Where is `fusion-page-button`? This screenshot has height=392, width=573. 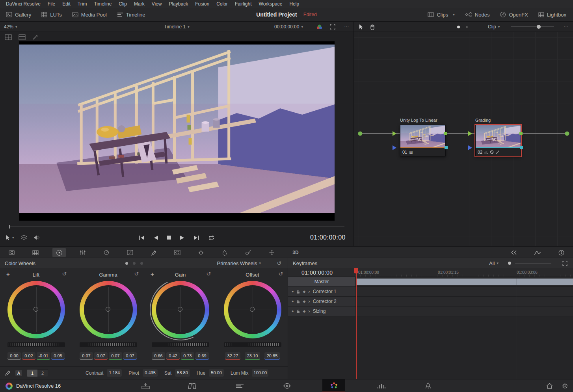
fusion-page-button is located at coordinates (287, 386).